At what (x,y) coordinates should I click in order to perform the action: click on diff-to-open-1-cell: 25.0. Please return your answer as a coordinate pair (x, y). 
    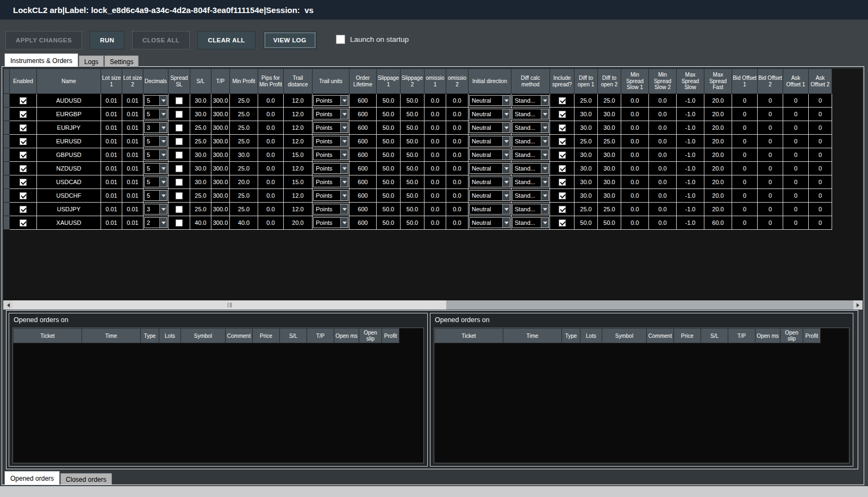
    Looking at the image, I should click on (586, 141).